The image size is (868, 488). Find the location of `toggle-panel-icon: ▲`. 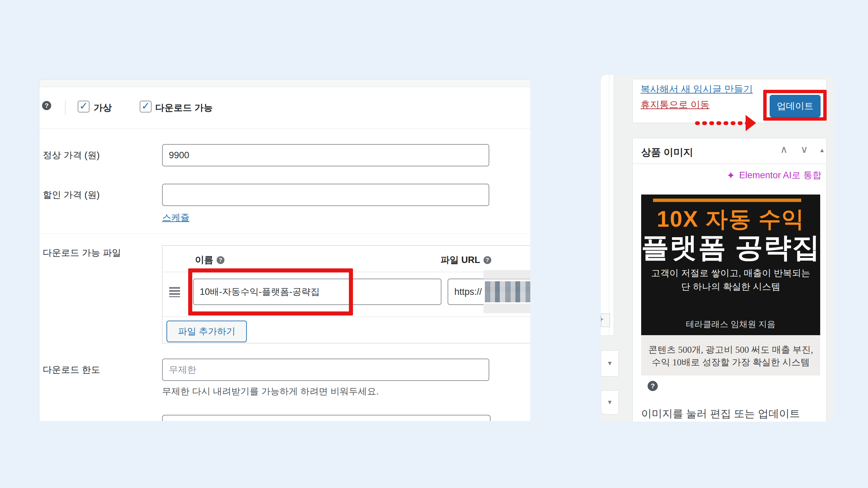

toggle-panel-icon: ▲ is located at coordinates (822, 150).